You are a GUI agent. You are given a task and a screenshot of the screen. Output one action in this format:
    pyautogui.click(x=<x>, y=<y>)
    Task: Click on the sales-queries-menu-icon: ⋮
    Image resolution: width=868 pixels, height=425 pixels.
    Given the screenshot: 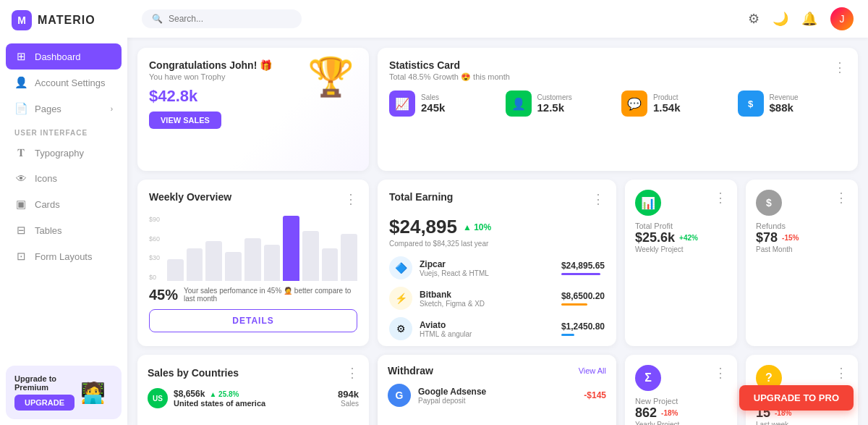 What is the action you would take?
    pyautogui.click(x=841, y=373)
    